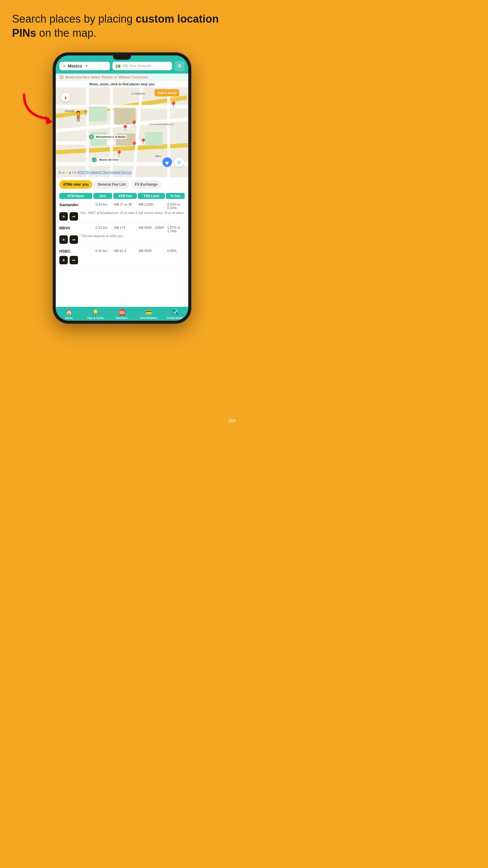 This screenshot has width=488, height=868. I want to click on road-v1, so click(88, 132).